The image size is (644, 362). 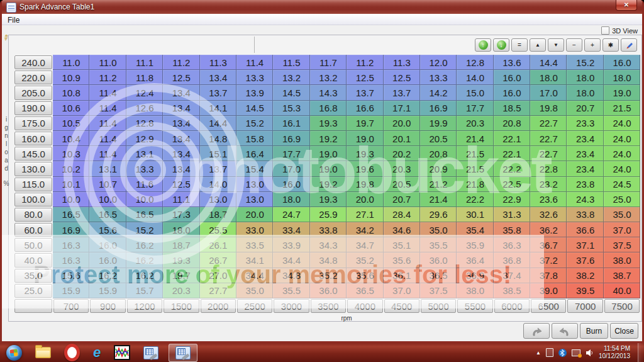 I want to click on table-cell: 39.0, so click(x=548, y=291).